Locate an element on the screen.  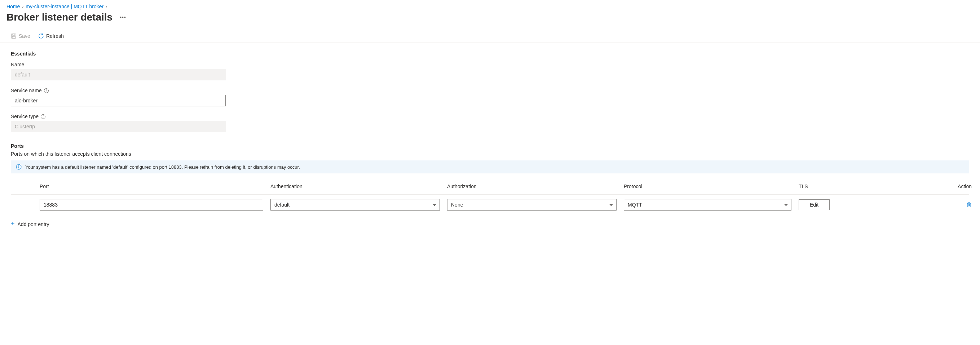
service-type-label: Service type is located at coordinates (24, 116).